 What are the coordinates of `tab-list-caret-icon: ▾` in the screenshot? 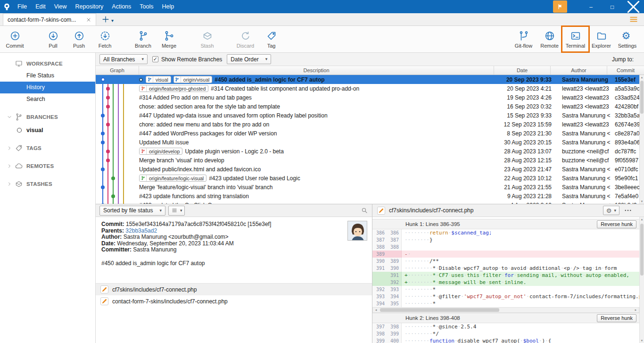 It's located at (112, 21).